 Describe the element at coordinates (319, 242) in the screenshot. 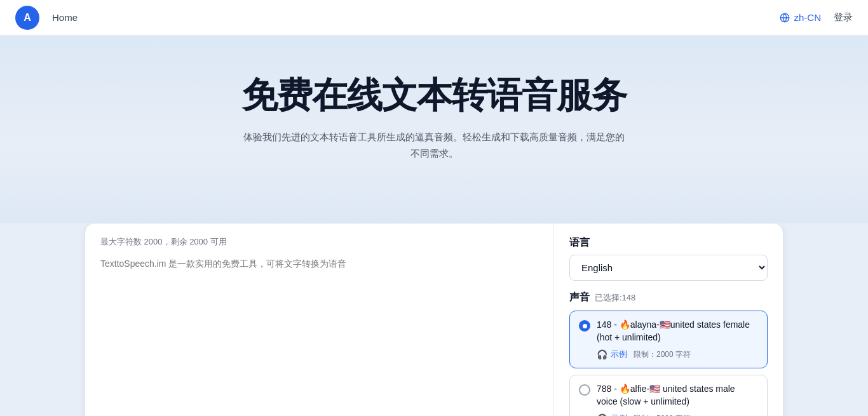

I see `char-count-label: 最大字符数 2000，剩余 2000 可用` at that location.